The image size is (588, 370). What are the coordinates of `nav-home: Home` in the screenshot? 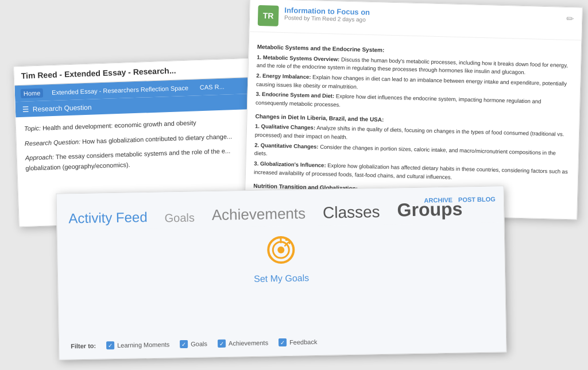 It's located at (32, 93).